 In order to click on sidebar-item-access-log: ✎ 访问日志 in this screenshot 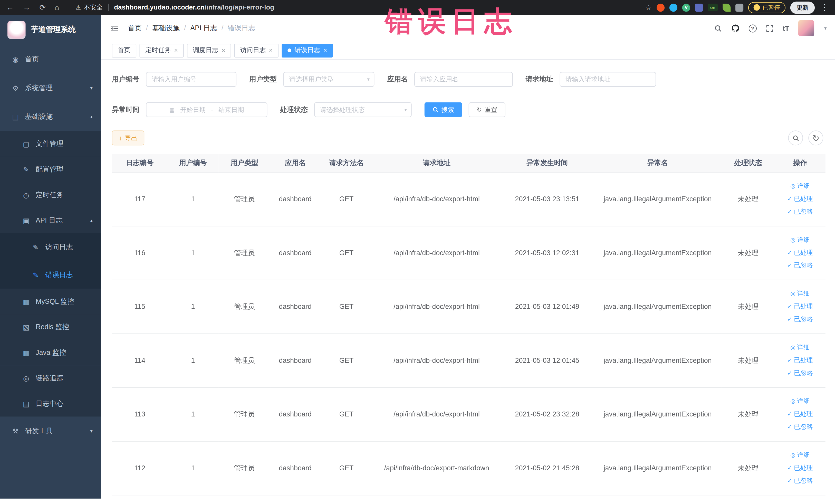, I will do `click(50, 247)`.